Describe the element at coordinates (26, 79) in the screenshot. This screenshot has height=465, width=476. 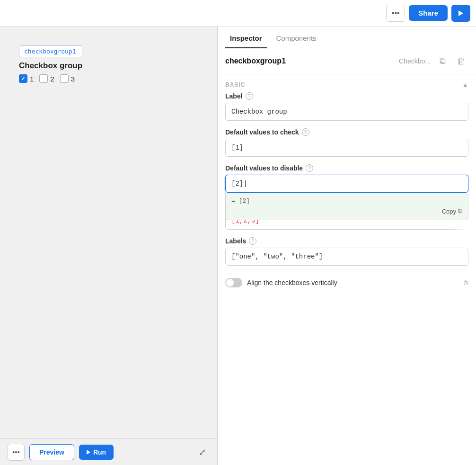
I see `checkbox-item-1: 1` at that location.